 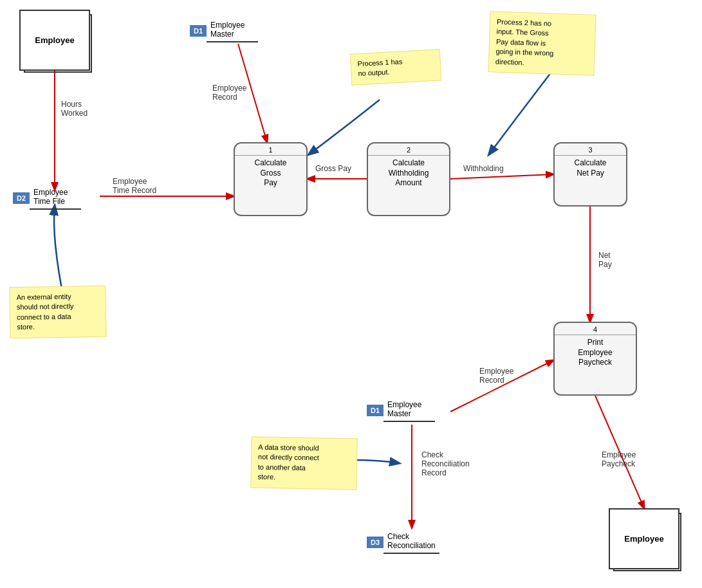 I want to click on sticky-4-text: A data store shouldnot directly connectt…, so click(x=289, y=462).